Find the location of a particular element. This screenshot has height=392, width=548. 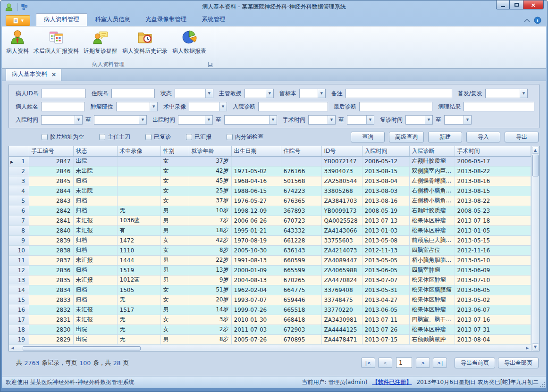

grid-cell: 660599 is located at coordinates (301, 260).